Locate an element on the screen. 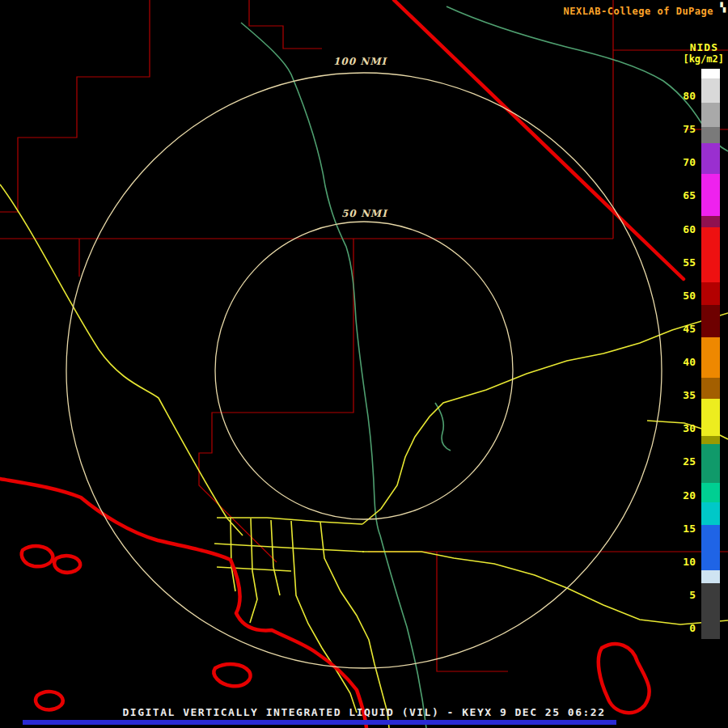  colorbar-tick-label: 10 is located at coordinates (684, 561).